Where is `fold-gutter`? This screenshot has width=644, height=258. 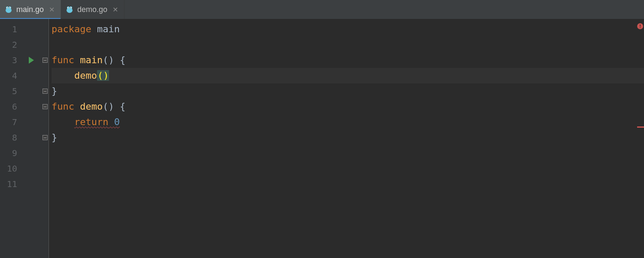 fold-gutter is located at coordinates (45, 138).